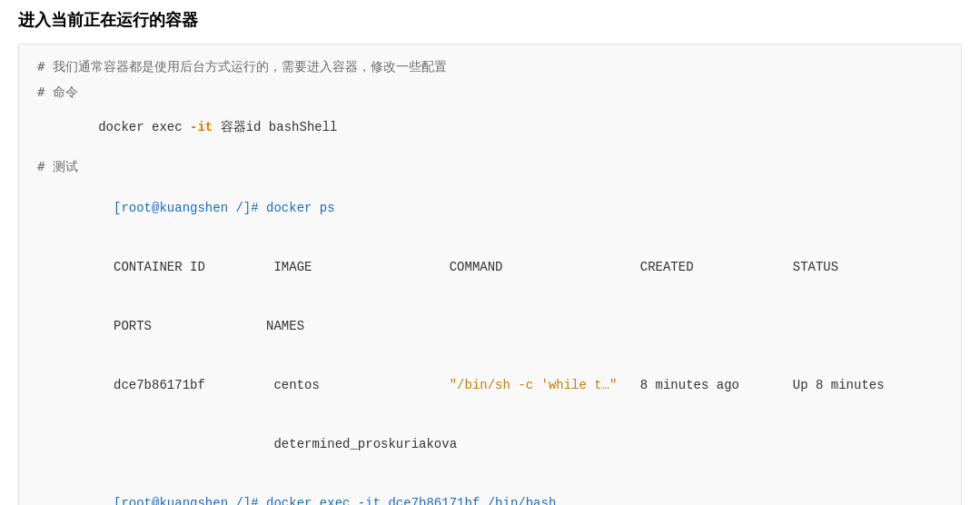  Describe the element at coordinates (490, 445) in the screenshot. I see `term-container-names: determined_proskuriakova` at that location.